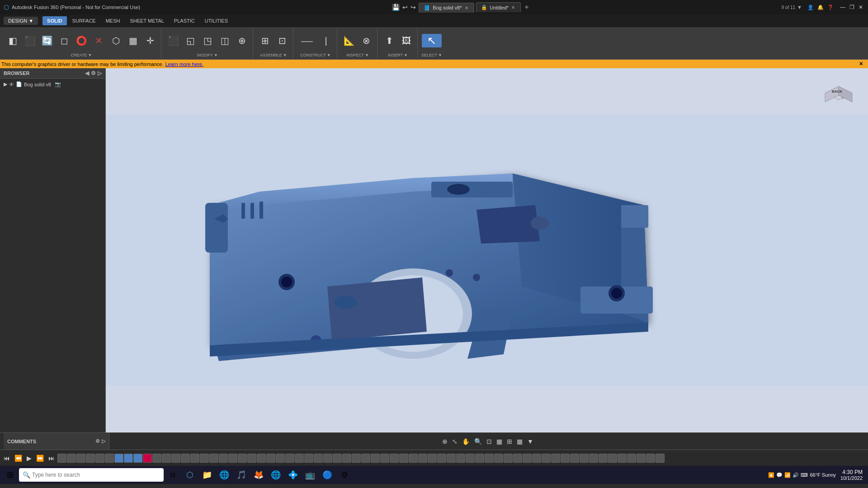 This screenshot has height=488, width=868. Describe the element at coordinates (530, 441) in the screenshot. I see `visual-style-dropdown: ▼` at that location.